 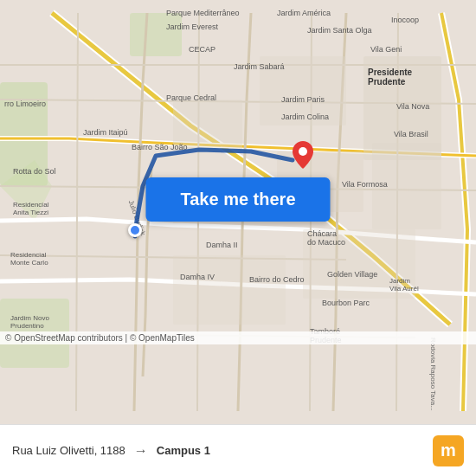 I want to click on current-location-dot, so click(x=135, y=230).